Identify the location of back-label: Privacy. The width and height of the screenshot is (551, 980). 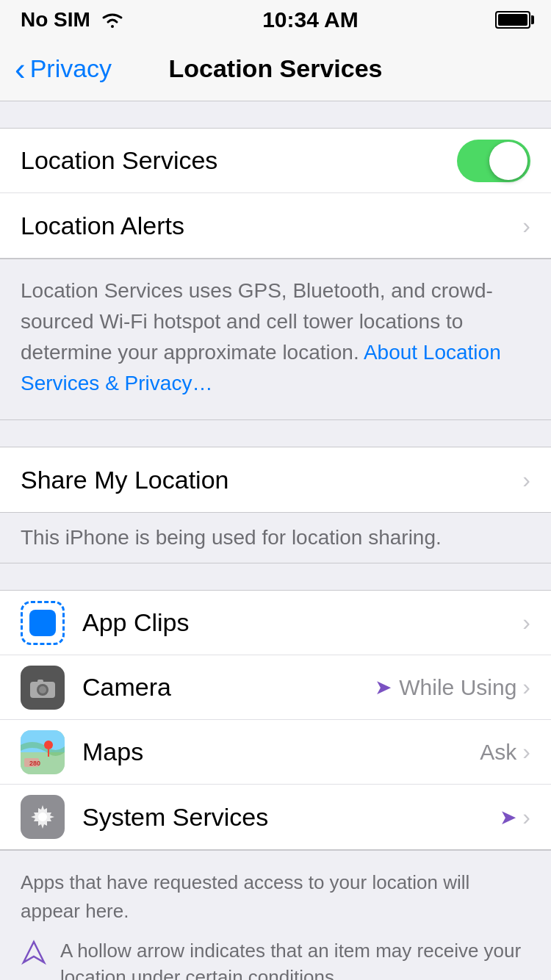
(71, 69).